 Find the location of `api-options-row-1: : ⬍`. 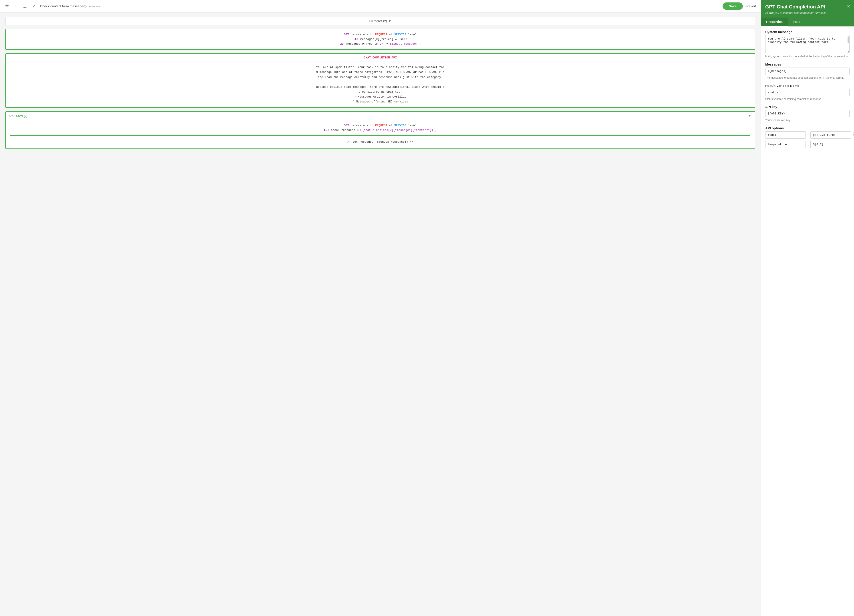

api-options-row-1: : ⬍ is located at coordinates (807, 135).